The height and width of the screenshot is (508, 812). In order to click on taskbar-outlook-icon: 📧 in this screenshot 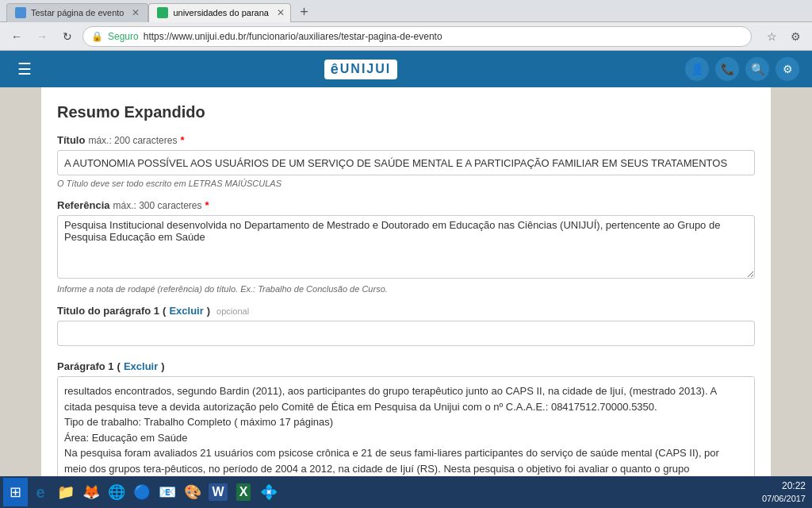, I will do `click(167, 492)`.